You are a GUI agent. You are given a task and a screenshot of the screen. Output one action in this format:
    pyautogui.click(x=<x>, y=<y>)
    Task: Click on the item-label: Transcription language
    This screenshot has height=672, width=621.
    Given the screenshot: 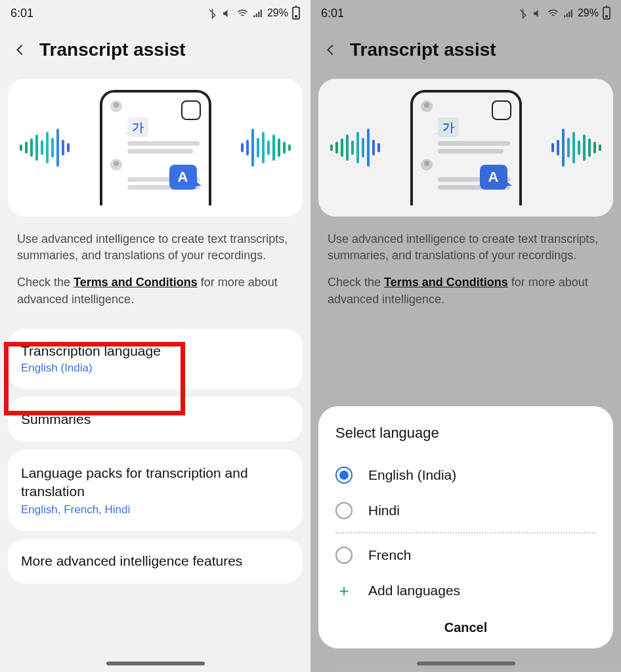 What is the action you would take?
    pyautogui.click(x=155, y=351)
    